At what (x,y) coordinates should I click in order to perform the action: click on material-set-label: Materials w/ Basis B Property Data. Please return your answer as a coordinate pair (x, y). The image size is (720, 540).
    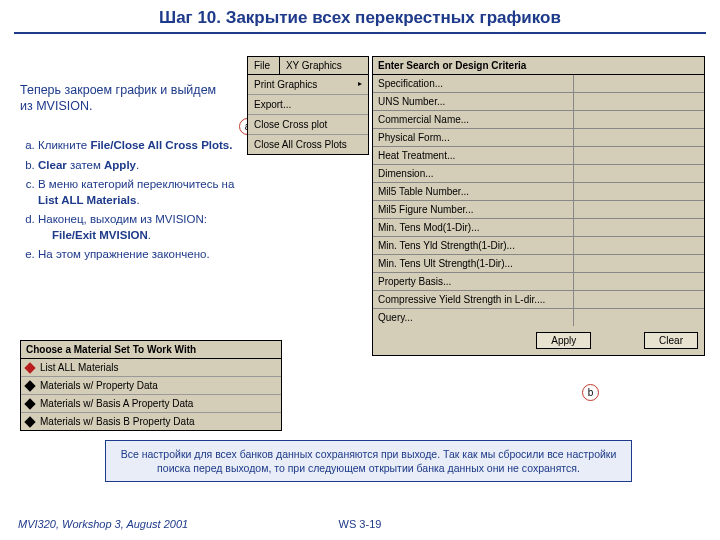
    Looking at the image, I should click on (118, 422).